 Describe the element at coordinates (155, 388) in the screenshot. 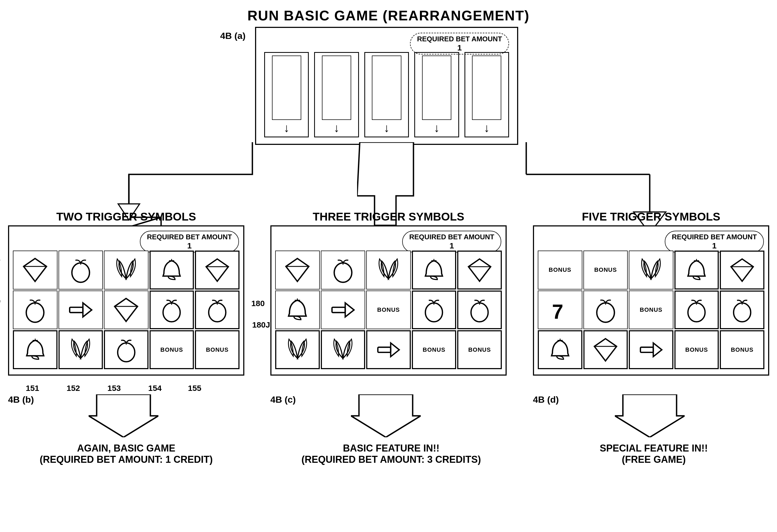

I see `col-label-154: 154` at that location.